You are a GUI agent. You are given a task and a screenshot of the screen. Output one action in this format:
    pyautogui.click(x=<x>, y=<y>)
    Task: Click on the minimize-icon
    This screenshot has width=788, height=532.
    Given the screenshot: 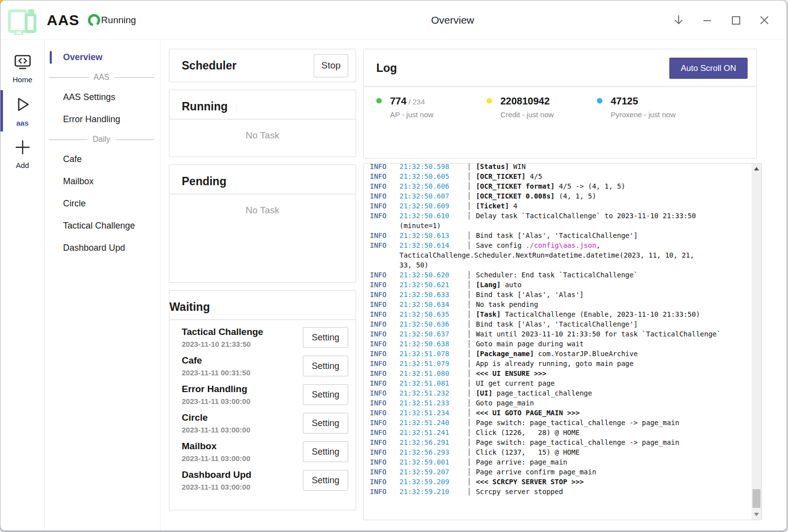 What is the action you would take?
    pyautogui.click(x=707, y=20)
    